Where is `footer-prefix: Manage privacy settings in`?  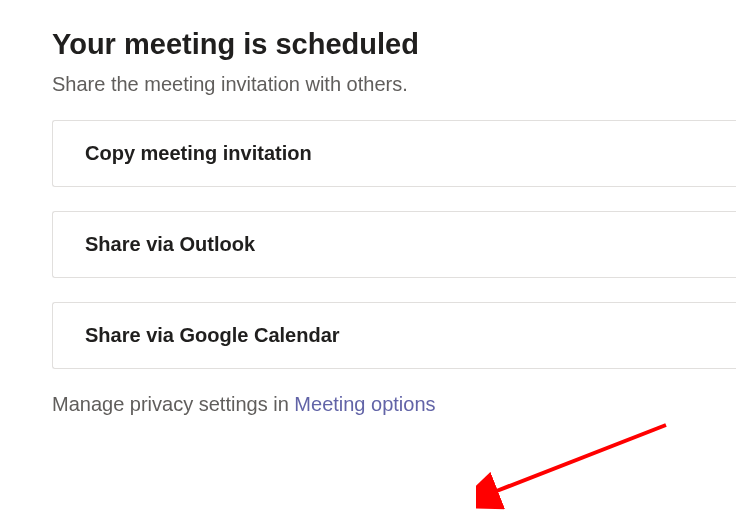
footer-prefix: Manage privacy settings in is located at coordinates (173, 404).